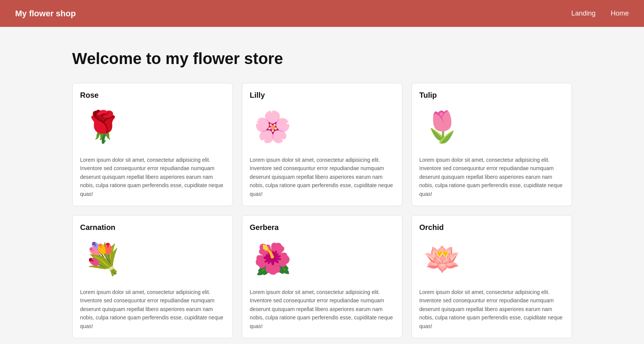  What do you see at coordinates (442, 259) in the screenshot?
I see `flower-image: 🪷` at bounding box center [442, 259].